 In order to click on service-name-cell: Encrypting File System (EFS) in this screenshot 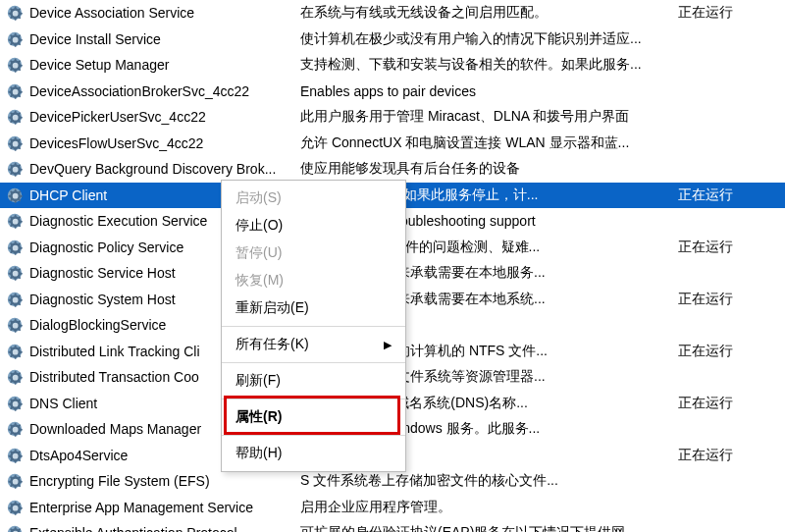, I will do `click(153, 481)`.